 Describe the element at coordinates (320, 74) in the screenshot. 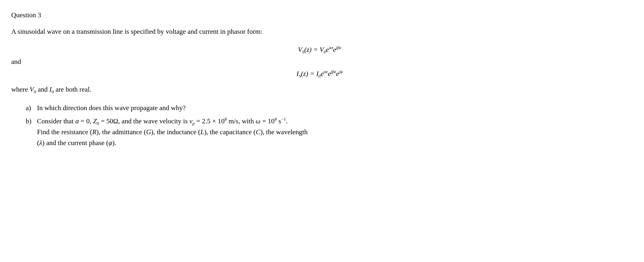

I see `is-equation-section: IS(z) = I0eαzejβzejφ` at that location.